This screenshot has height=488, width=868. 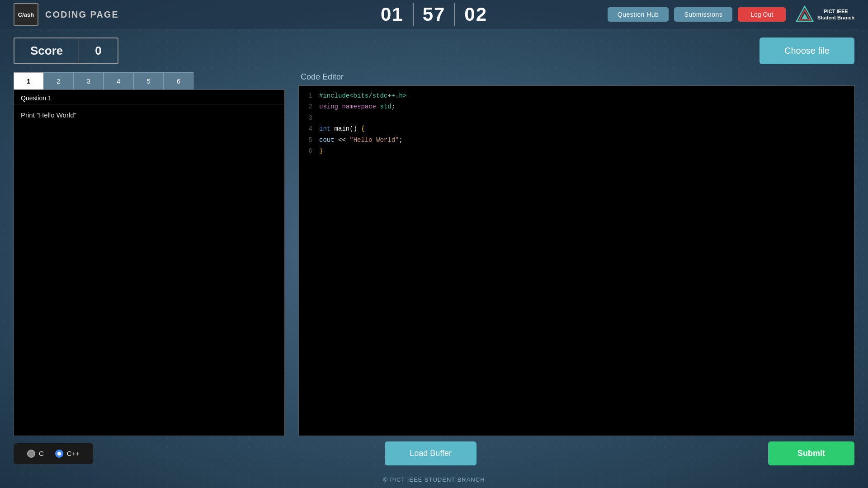 I want to click on score-container: Score 0, so click(x=66, y=51).